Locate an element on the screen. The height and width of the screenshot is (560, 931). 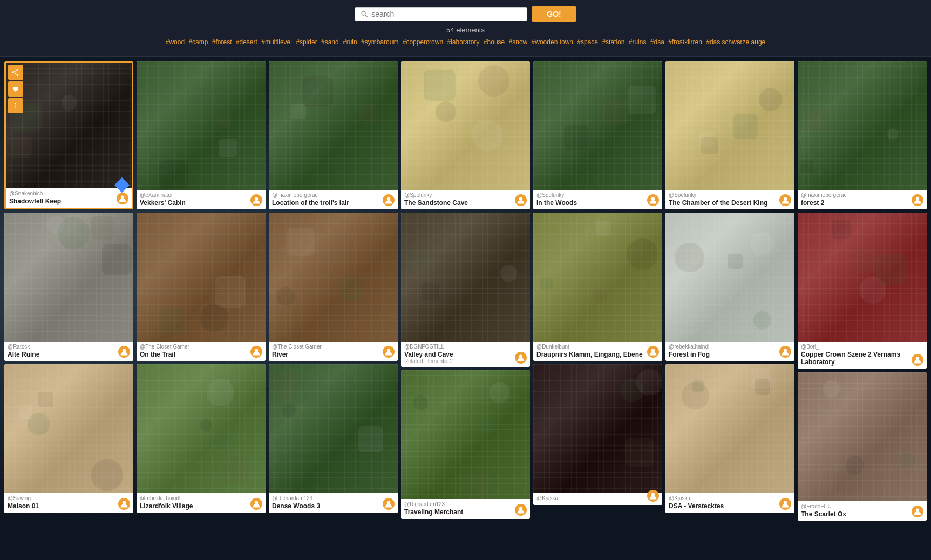
tag-link: #station is located at coordinates (613, 42).